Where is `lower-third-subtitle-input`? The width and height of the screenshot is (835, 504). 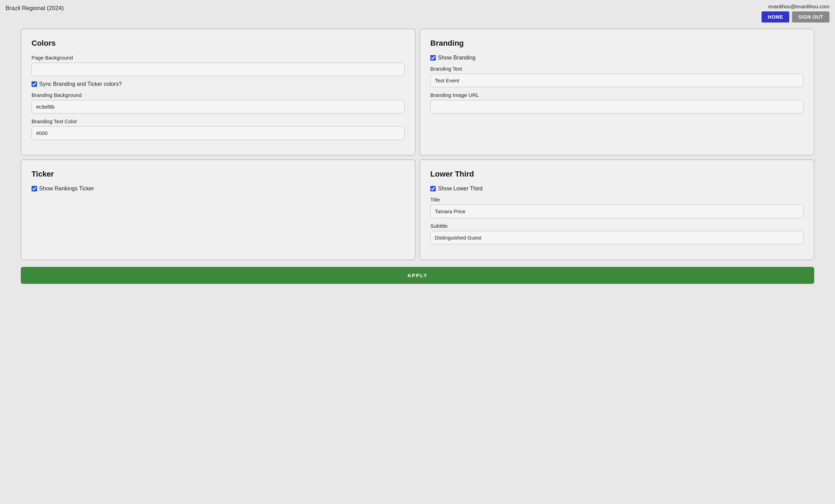
lower-third-subtitle-input is located at coordinates (617, 237).